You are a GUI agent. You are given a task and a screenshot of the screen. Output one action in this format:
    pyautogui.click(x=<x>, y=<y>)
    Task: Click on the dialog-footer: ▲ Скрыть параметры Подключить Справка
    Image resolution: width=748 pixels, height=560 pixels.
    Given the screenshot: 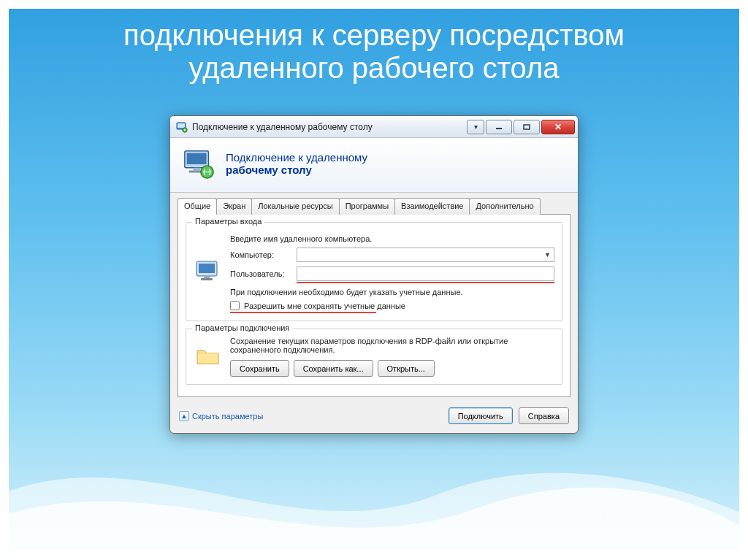 What is the action you would take?
    pyautogui.click(x=374, y=418)
    